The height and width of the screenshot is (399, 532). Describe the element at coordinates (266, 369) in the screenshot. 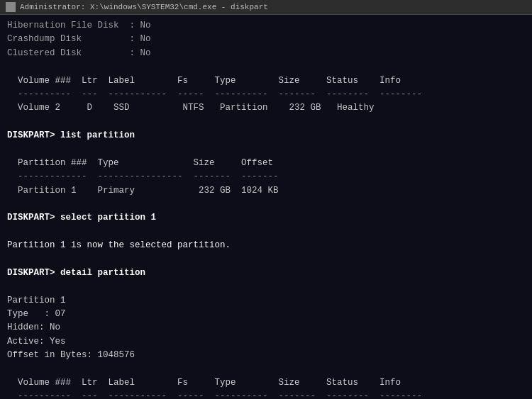

I see `line-blank8` at that location.